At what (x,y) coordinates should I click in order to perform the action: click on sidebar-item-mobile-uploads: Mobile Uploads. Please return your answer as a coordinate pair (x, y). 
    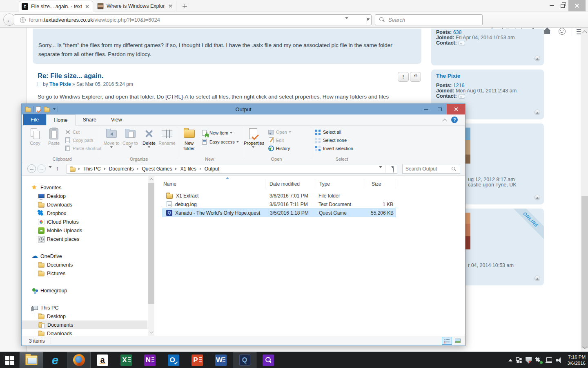
    Looking at the image, I should click on (85, 231).